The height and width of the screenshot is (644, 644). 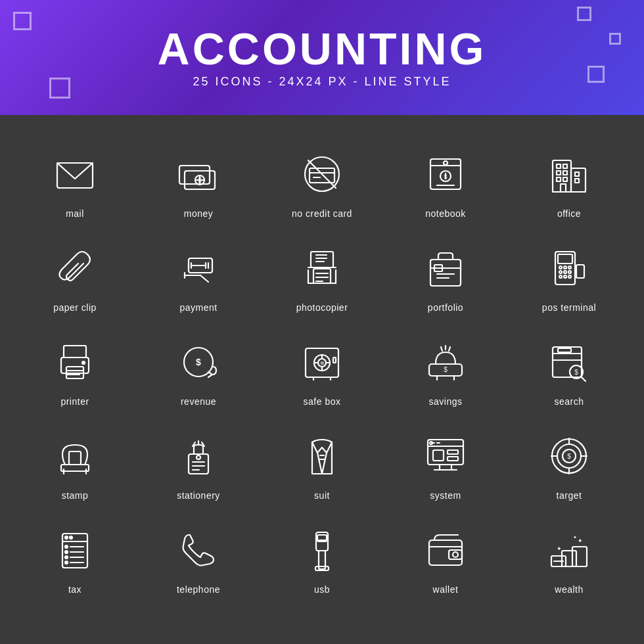 What do you see at coordinates (75, 362) in the screenshot?
I see `printer-icon` at bounding box center [75, 362].